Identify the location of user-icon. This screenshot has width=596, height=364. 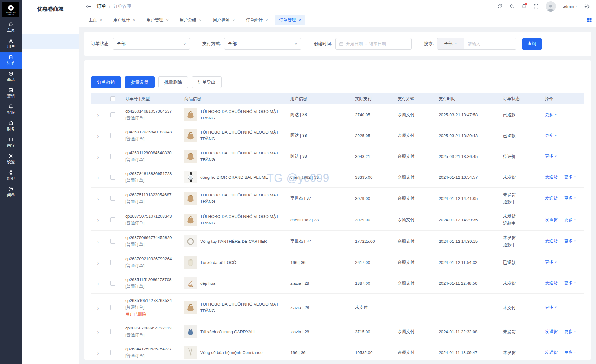
(11, 41).